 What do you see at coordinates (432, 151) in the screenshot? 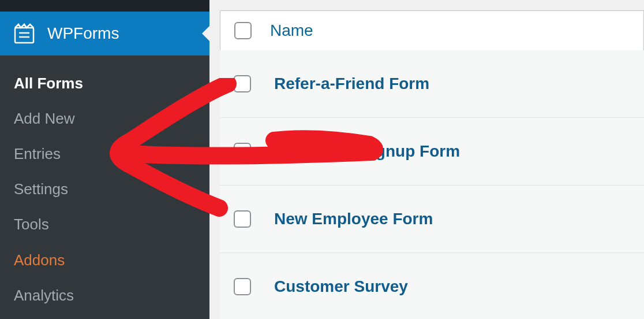
I see `table-row: Newsletter Signup Form` at bounding box center [432, 151].